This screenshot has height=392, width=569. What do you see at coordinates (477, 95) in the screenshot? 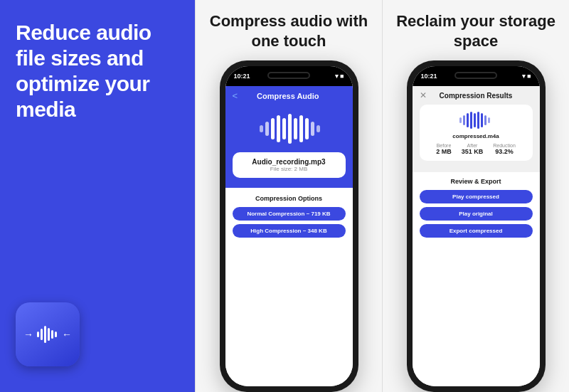
I see `right-nav-bar: ✕ Compression Results` at bounding box center [477, 95].